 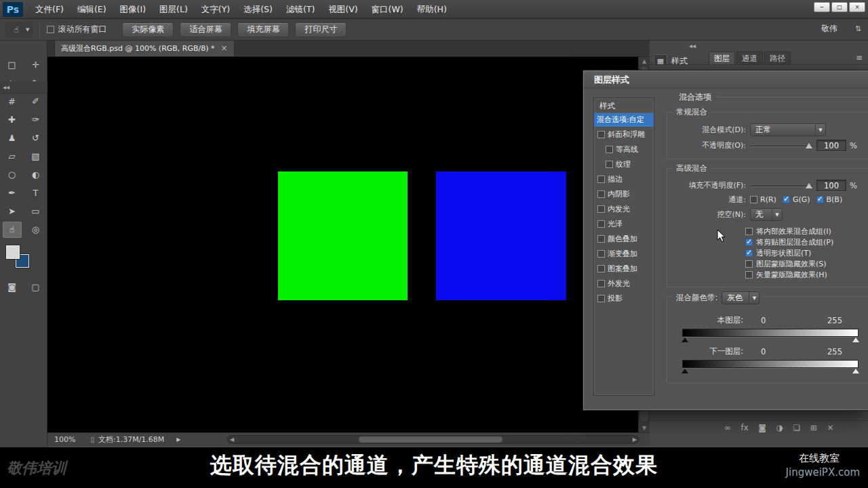 I want to click on options-bar-button: 打印尺寸, so click(x=321, y=30).